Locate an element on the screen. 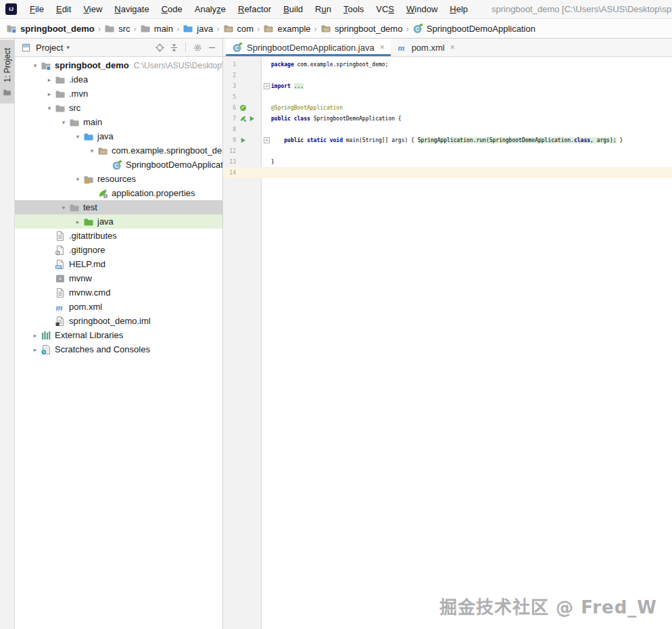  breadcrumb-item-springbootdemoapplication: CSpringbootDemoApplication is located at coordinates (474, 28).